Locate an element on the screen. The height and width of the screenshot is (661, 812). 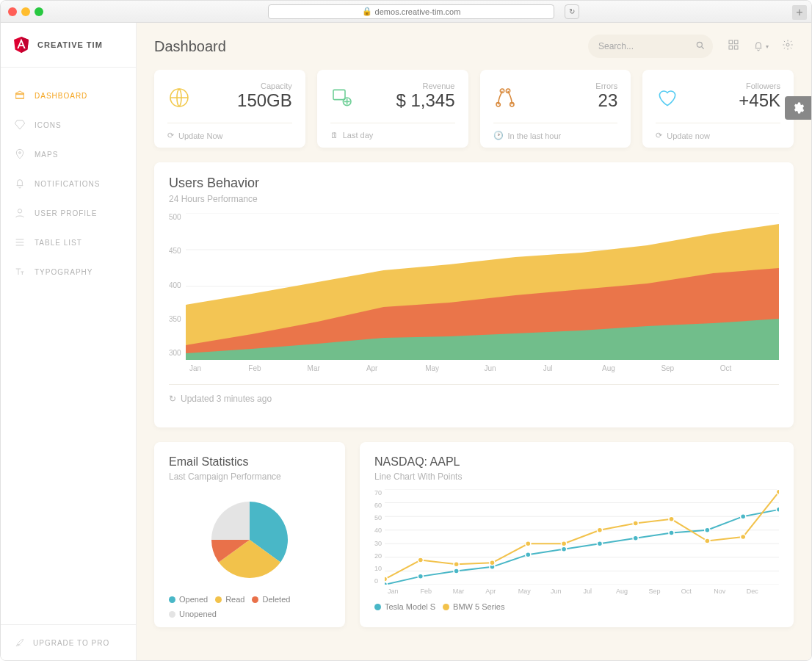
y-axis: 500450400350300 is located at coordinates (178, 286).